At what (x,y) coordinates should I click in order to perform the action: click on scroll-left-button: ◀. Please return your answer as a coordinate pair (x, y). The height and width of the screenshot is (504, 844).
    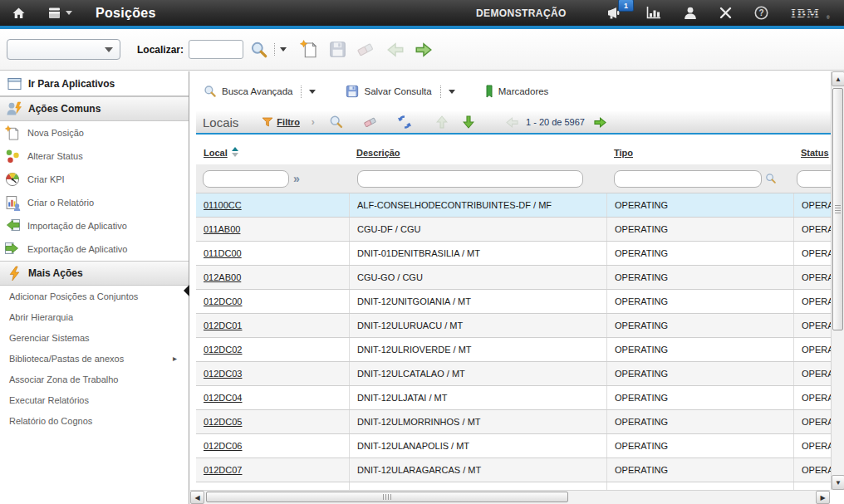
    Looking at the image, I should click on (198, 497).